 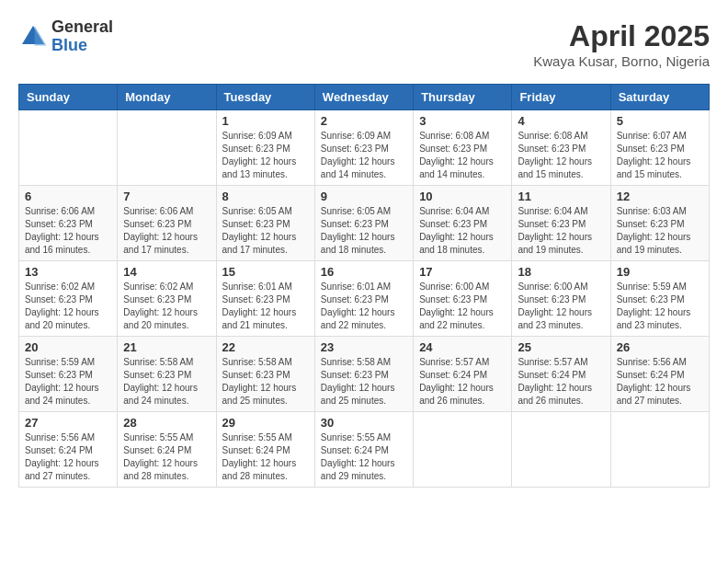 I want to click on logo-blue-text: Blue, so click(x=83, y=46).